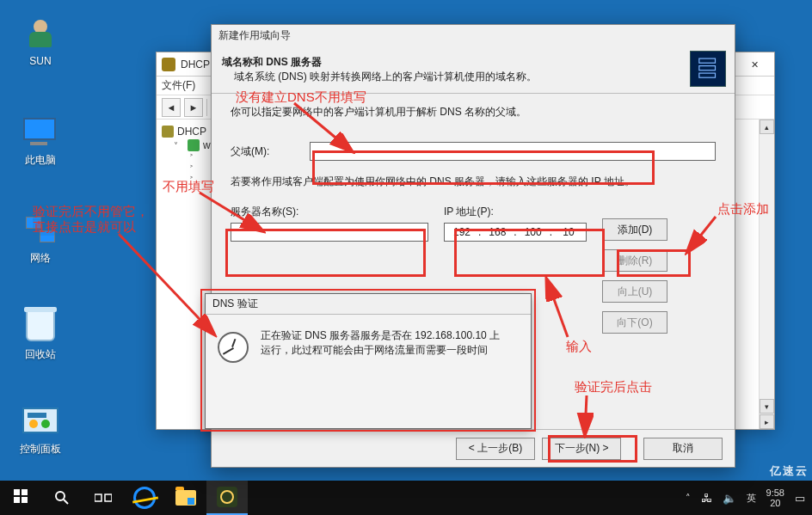  I want to click on task-view-button, so click(103, 498).